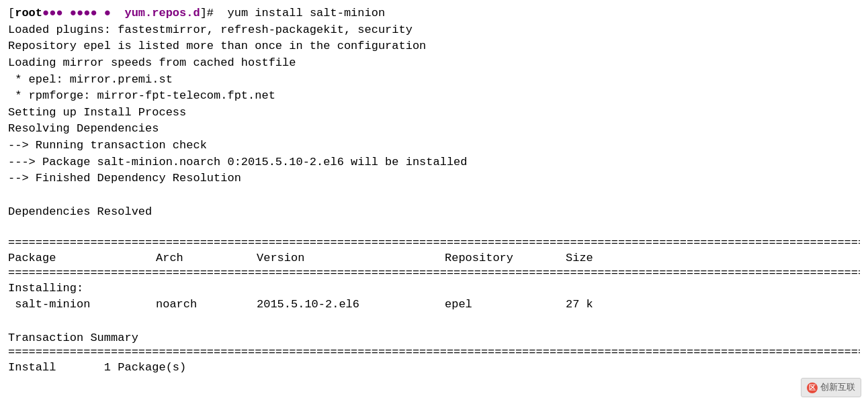 This screenshot has height=404, width=868. Describe the element at coordinates (434, 129) in the screenshot. I see `output-line-7: Resolving Dependencies` at that location.